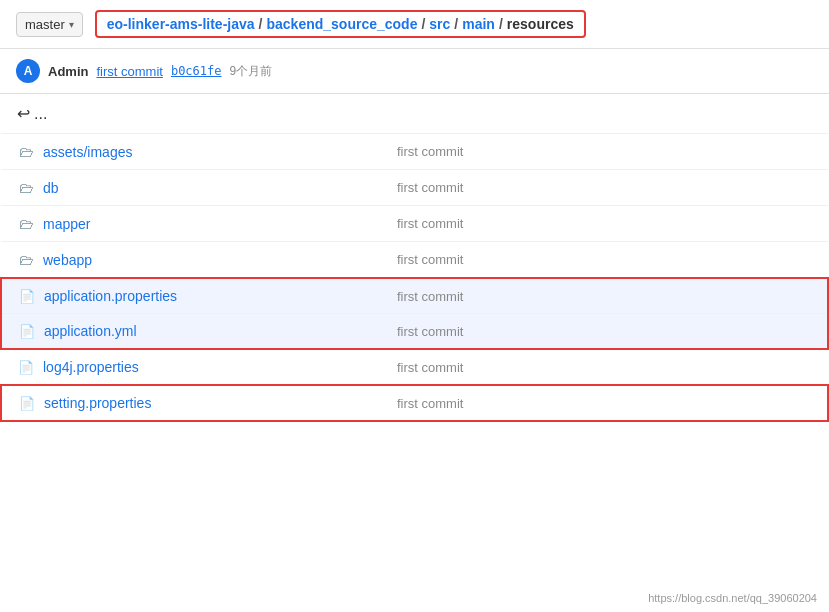 Image resolution: width=829 pixels, height=612 pixels. I want to click on file-row: 🗁 mapper first commit, so click(414, 224).